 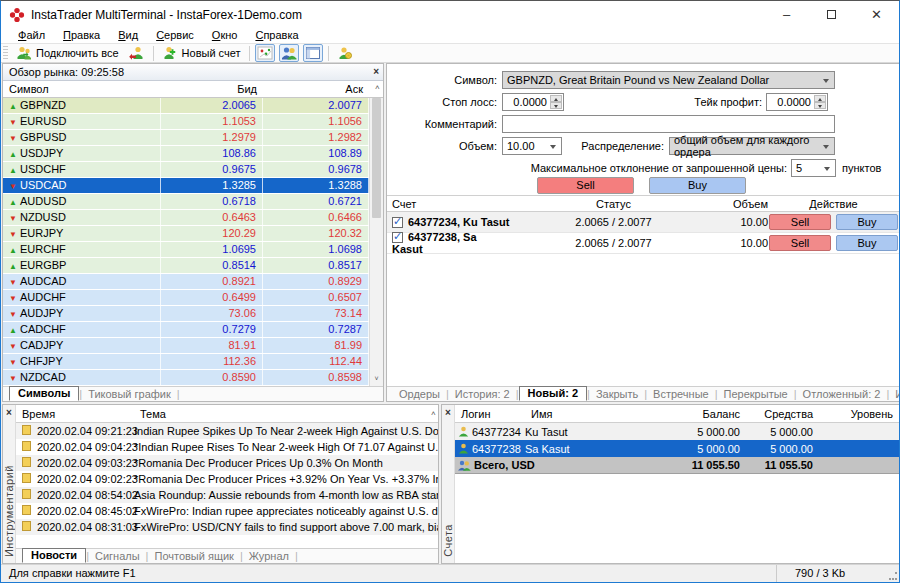 I want to click on col-time: Время, so click(x=75, y=414).